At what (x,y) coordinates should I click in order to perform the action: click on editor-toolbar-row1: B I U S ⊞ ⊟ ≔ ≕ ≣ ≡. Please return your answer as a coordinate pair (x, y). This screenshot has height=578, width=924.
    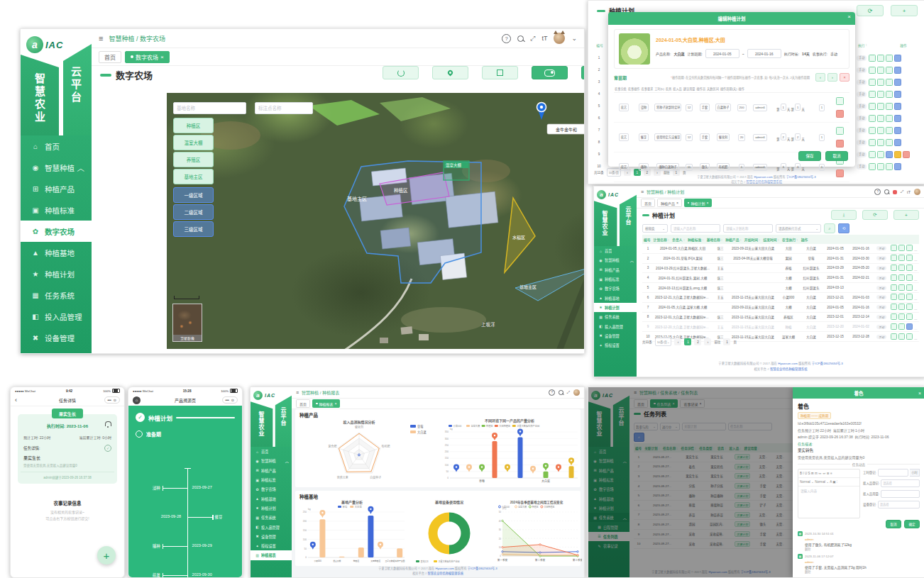
    Looking at the image, I should click on (829, 474).